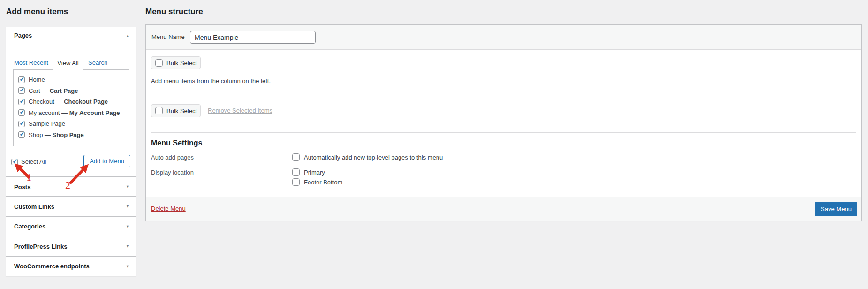 The height and width of the screenshot is (289, 868). I want to click on page-item-cart: ✓ Cart — Cart Page, so click(71, 91).